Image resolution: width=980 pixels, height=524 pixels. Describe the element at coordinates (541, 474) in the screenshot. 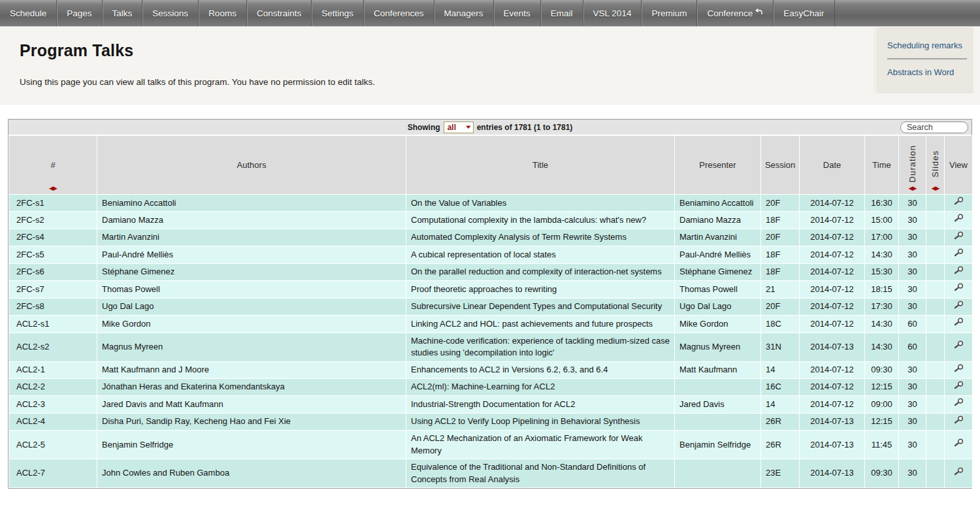

I see `title-cell: Equivalence of the Traditional and Non-S…` at that location.